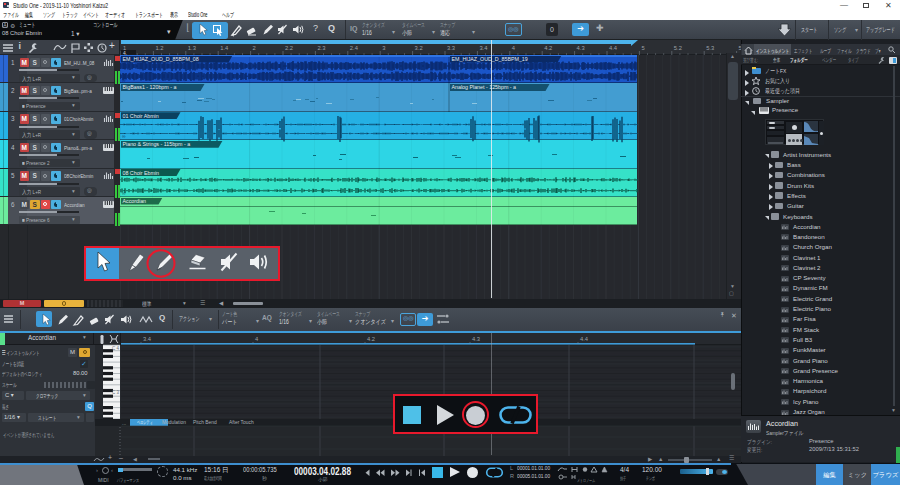 Image resolution: width=900 pixels, height=485 pixels. What do you see at coordinates (710, 48) in the screenshot?
I see `svg-text: 5.3` at bounding box center [710, 48].